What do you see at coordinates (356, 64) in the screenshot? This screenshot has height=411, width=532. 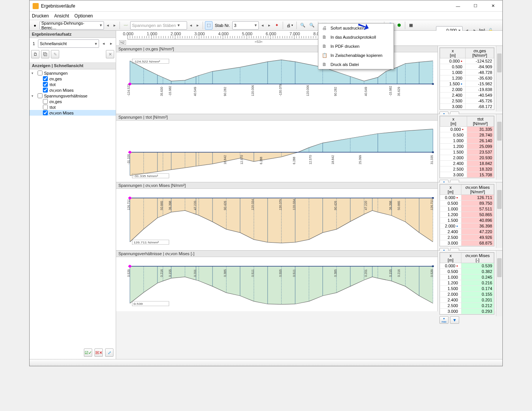 I see `print-menu-file: 🗎Druck als Datei` at bounding box center [356, 64].